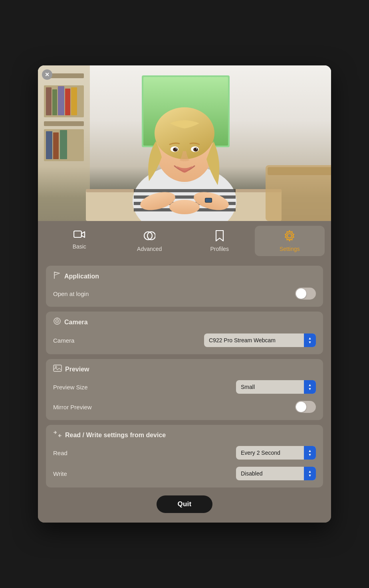 The height and width of the screenshot is (588, 369). What do you see at coordinates (184, 456) in the screenshot?
I see `read-write-section: Read / Write settings from device Read E…` at bounding box center [184, 456].